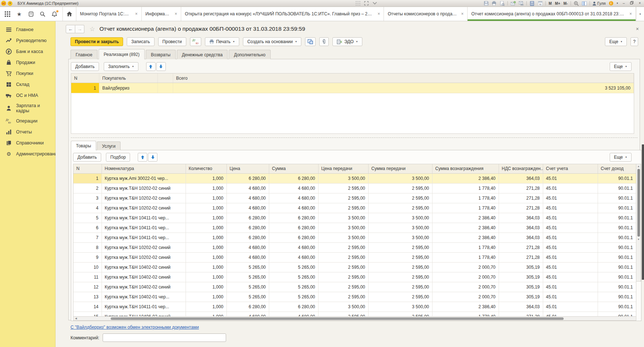  I want to click on table-cell: Куртка муж.T&H 10406-02 синий, so click(144, 314).